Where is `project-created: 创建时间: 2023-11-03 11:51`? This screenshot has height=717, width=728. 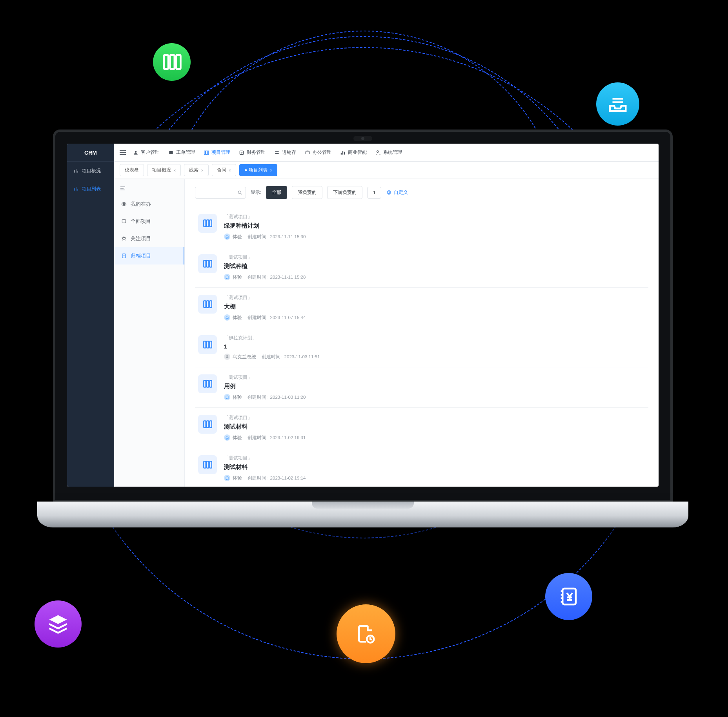 project-created: 创建时间: 2023-11-03 11:51 is located at coordinates (291, 357).